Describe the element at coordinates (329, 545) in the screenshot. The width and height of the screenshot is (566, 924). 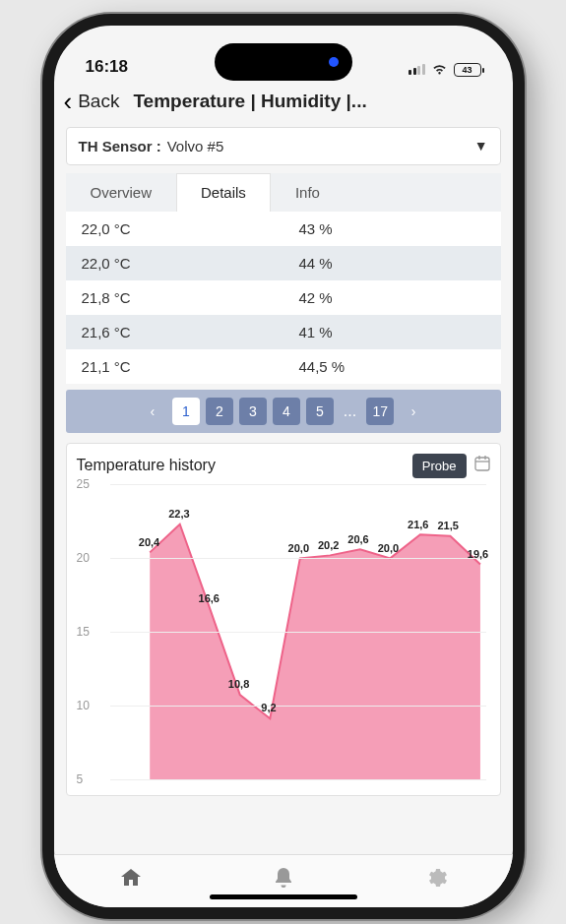
I see `data-label: 20,2` at that location.